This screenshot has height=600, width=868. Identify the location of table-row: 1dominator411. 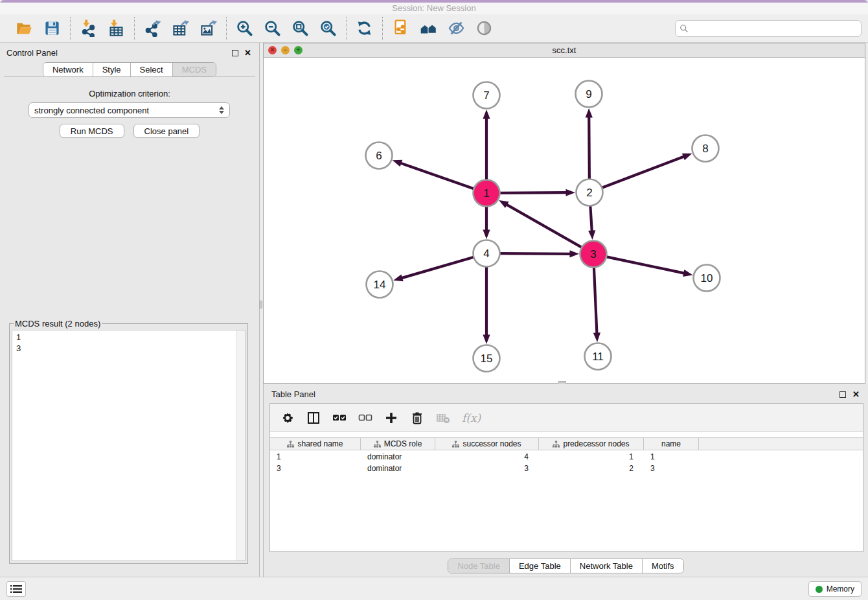
(566, 457).